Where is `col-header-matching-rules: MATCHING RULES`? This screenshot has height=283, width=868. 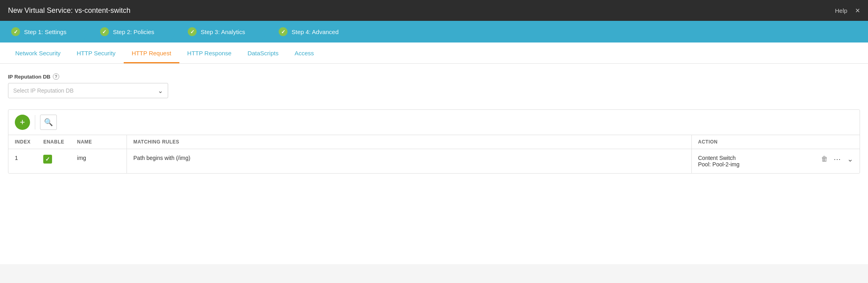
col-header-matching-rules: MATCHING RULES is located at coordinates (409, 142).